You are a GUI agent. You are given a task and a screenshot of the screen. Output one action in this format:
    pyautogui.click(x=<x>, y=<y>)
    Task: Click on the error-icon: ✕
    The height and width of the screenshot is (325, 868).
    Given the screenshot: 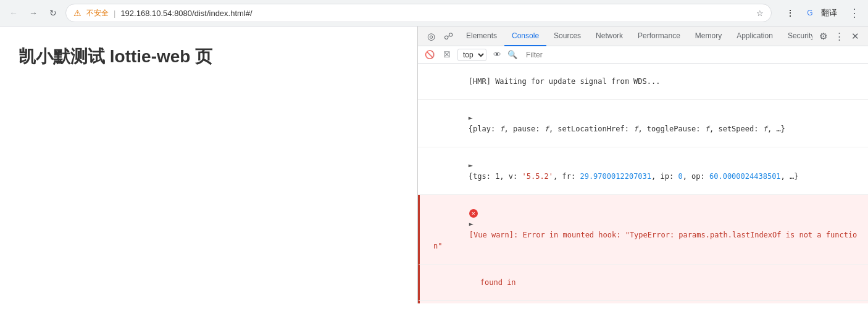 What is the action you would take?
    pyautogui.click(x=474, y=213)
    